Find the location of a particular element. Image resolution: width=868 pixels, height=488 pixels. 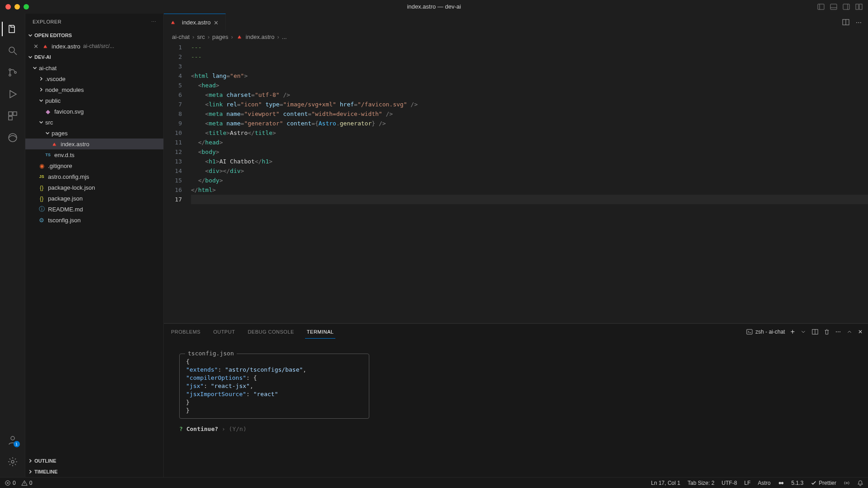

code-line: </html> is located at coordinates (529, 190).